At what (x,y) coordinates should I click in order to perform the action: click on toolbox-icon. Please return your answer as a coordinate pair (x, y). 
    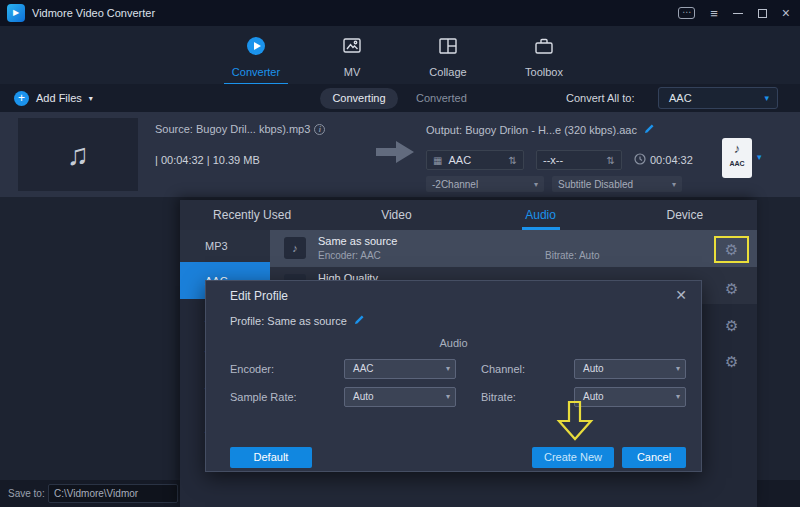
    Looking at the image, I should click on (544, 48).